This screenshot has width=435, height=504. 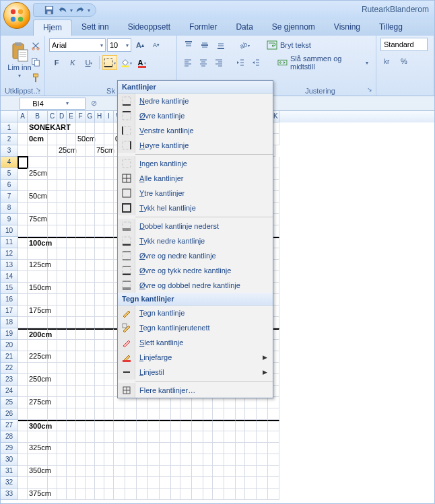 What do you see at coordinates (81, 117) in the screenshot?
I see `column-header: F` at bounding box center [81, 117].